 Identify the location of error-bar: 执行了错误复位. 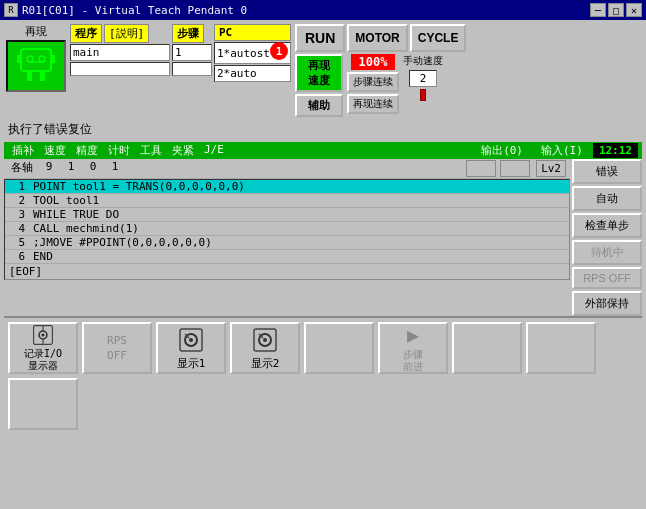
(323, 130).